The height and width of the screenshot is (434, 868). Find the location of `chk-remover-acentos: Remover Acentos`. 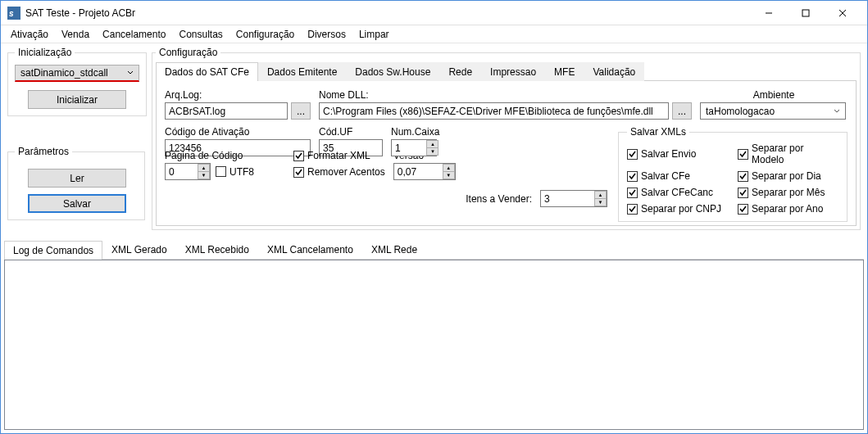

chk-remover-acentos: Remover Acentos is located at coordinates (339, 172).